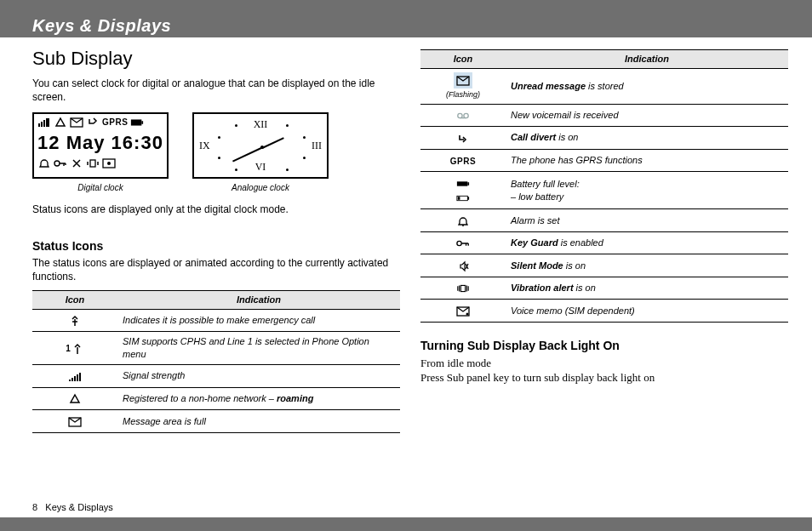  What do you see at coordinates (463, 198) in the screenshot?
I see `battery-low-icon` at bounding box center [463, 198].